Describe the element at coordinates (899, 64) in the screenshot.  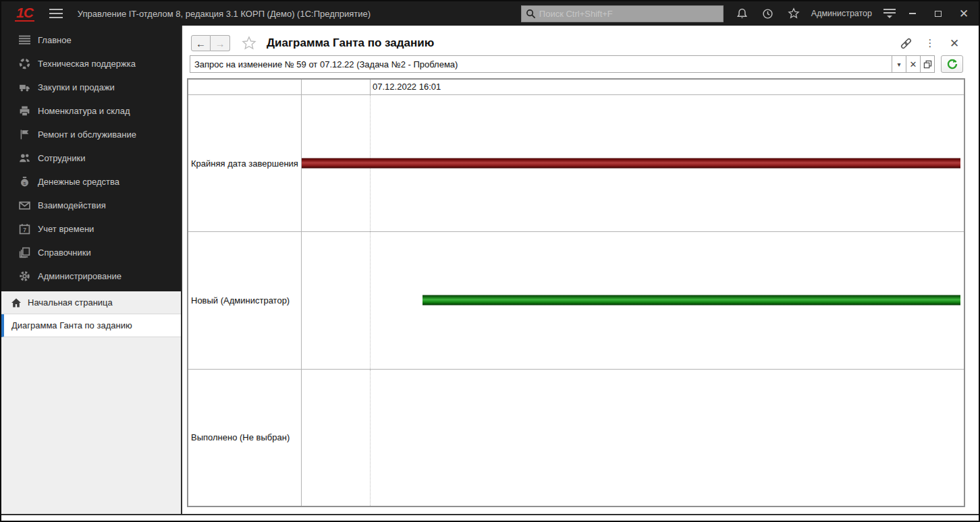
I see `dropdown-caret-button: ▾` at that location.